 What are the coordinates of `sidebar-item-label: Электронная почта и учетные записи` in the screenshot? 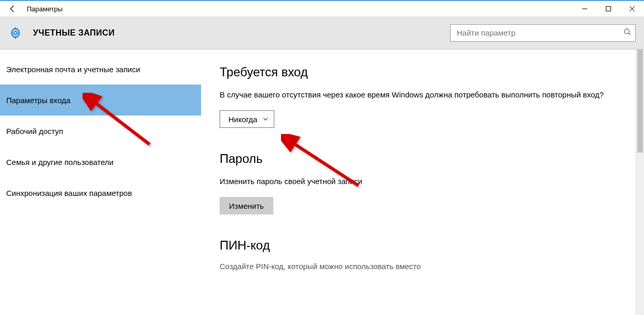 It's located at (73, 69).